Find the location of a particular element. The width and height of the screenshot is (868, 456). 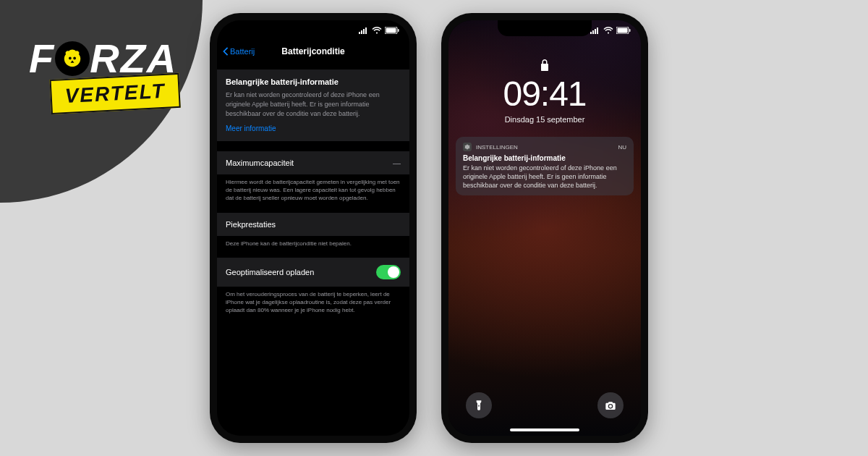

max-capacity-row: Maximumcapaciteit — is located at coordinates (313, 163).